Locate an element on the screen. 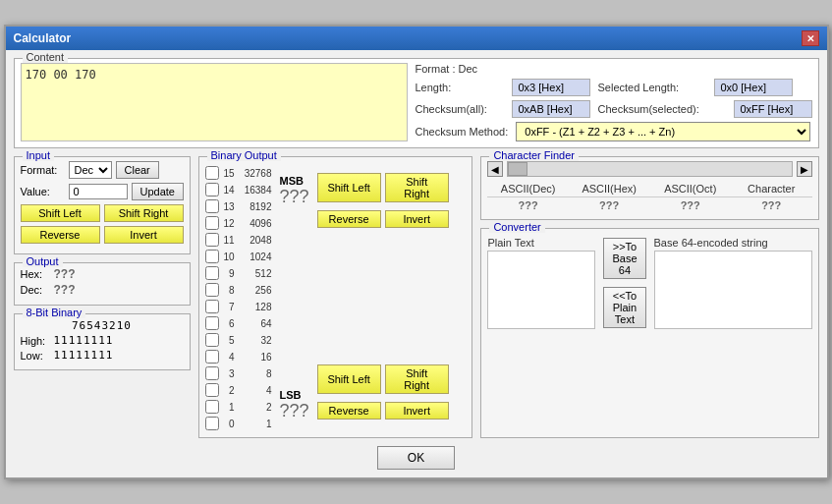 This screenshot has width=832, height=504. dec-value: ??? is located at coordinates (65, 290).